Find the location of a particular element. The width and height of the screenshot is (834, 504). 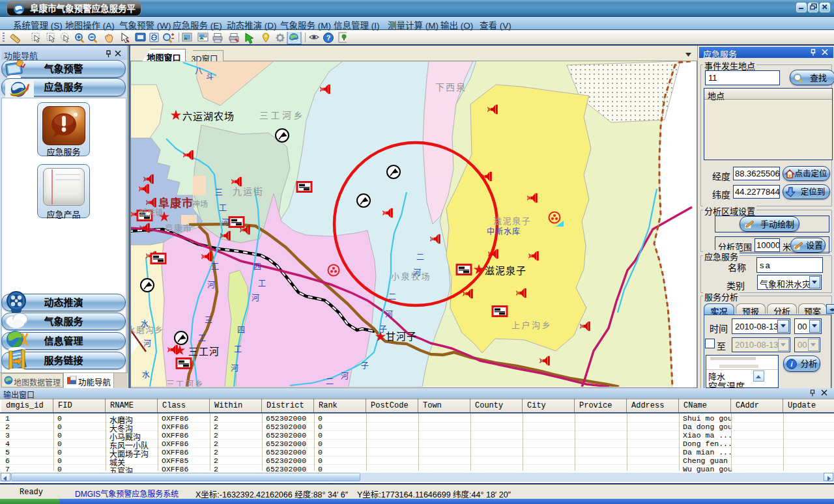

svg-text: 小泉牧场 is located at coordinates (411, 276).